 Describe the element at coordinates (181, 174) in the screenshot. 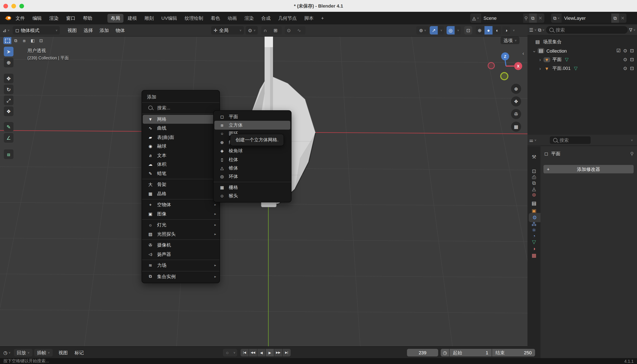

I see `add-menu-item-grease-pencil: ✎ 蜡笔 ▸` at that location.